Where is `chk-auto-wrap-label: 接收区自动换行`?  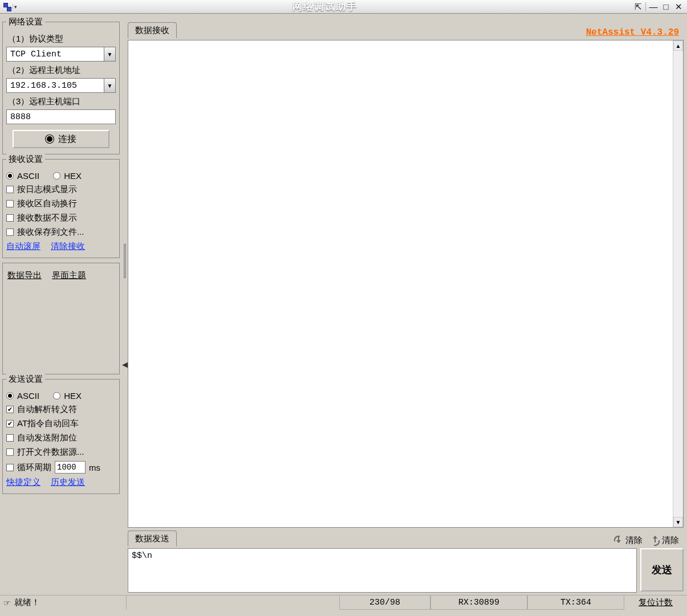
chk-auto-wrap-label: 接收区自动换行 is located at coordinates (47, 204).